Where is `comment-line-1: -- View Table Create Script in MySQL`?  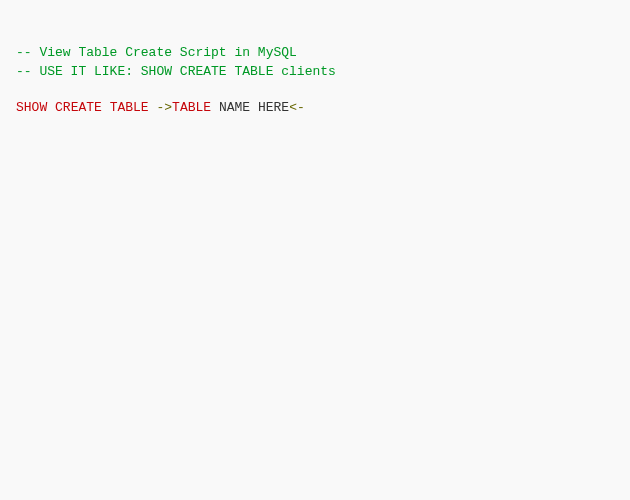
comment-line-1: -- View Table Create Script in MySQL is located at coordinates (156, 52).